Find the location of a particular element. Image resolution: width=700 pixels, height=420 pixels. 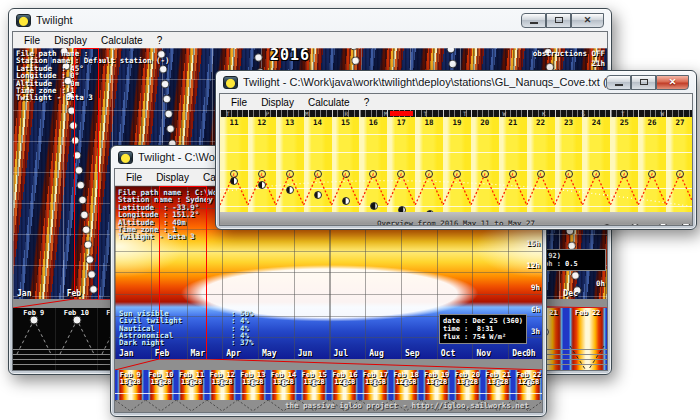

day-column: Feb 1313:28 is located at coordinates (254, 385).